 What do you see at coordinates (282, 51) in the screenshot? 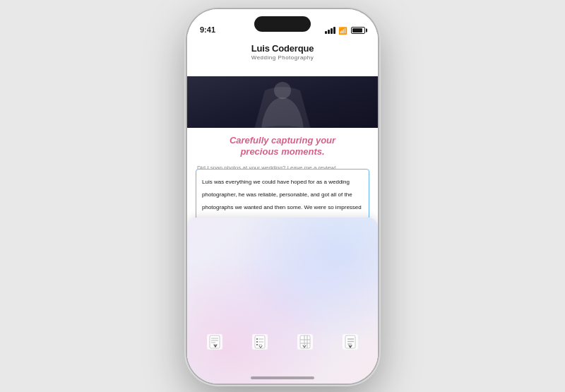
I see `photographer-header: Luis Coderque Wedding Photography` at bounding box center [282, 51].